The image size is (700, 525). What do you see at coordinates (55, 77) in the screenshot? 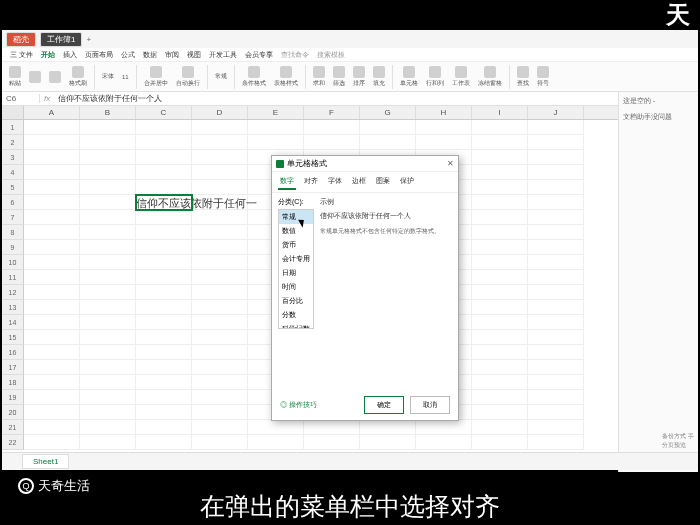
I see `copy-button` at bounding box center [55, 77].